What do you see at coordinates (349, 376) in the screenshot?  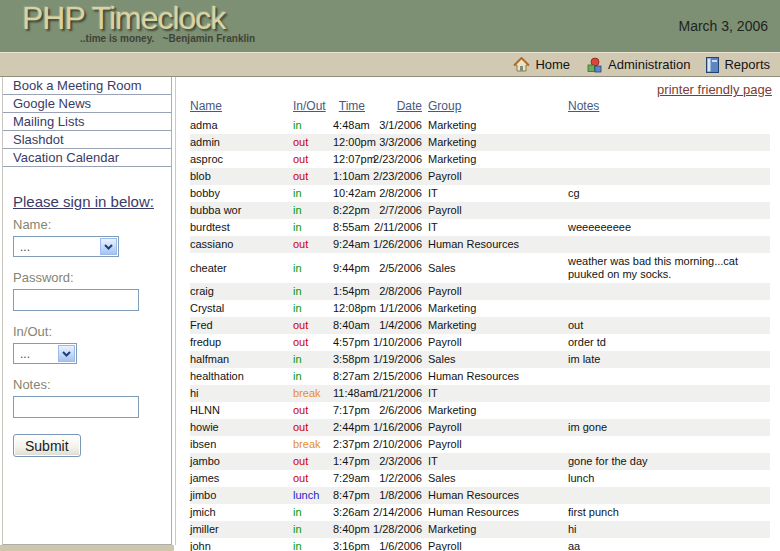 I see `cell-time: 8:27am` at bounding box center [349, 376].